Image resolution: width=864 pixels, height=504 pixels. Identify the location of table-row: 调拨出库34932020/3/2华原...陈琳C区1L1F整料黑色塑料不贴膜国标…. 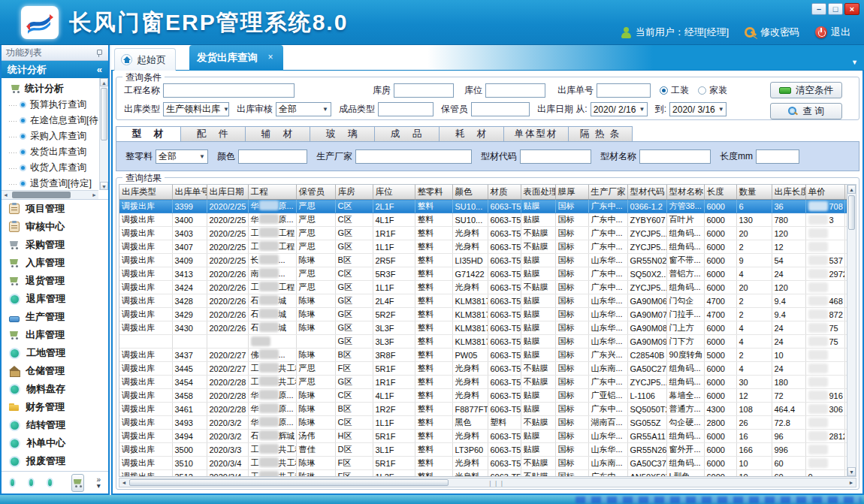
(488, 423).